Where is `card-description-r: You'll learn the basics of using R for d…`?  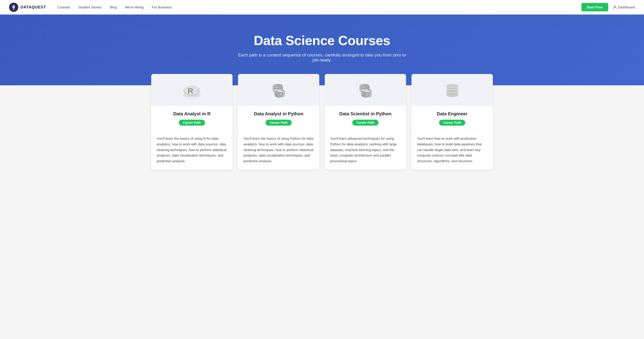
card-description-r: You'll learn the basics of using R for d… is located at coordinates (192, 150).